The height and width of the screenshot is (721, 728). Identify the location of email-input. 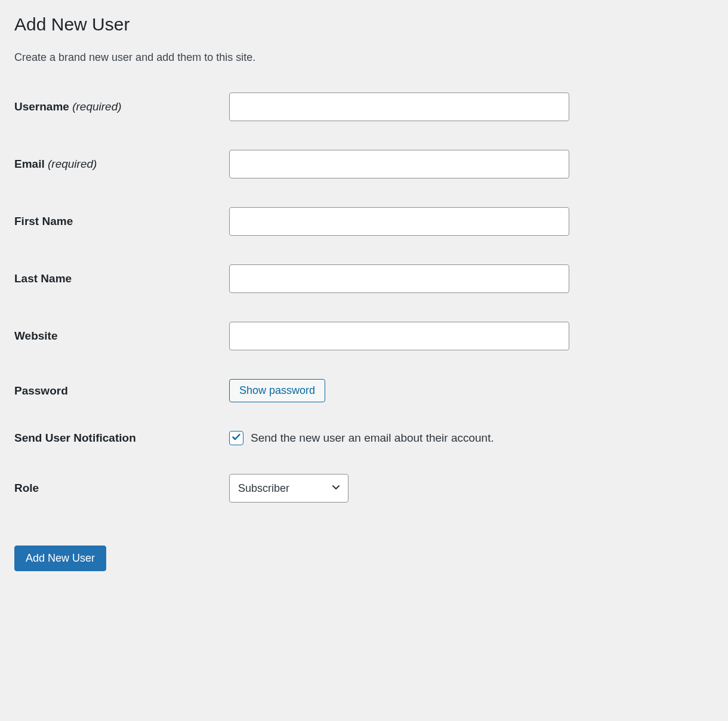
(399, 164).